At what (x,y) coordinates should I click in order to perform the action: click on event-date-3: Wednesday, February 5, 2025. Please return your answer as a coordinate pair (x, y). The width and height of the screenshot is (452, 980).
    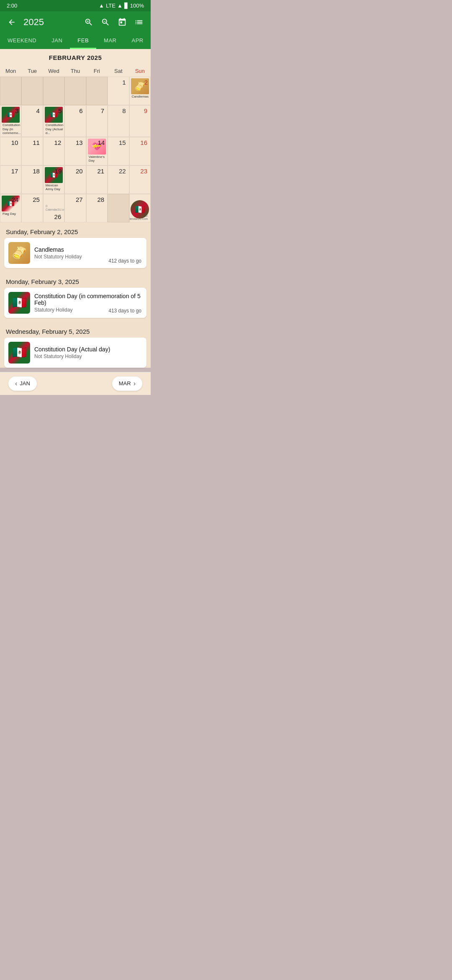
    Looking at the image, I should click on (75, 330).